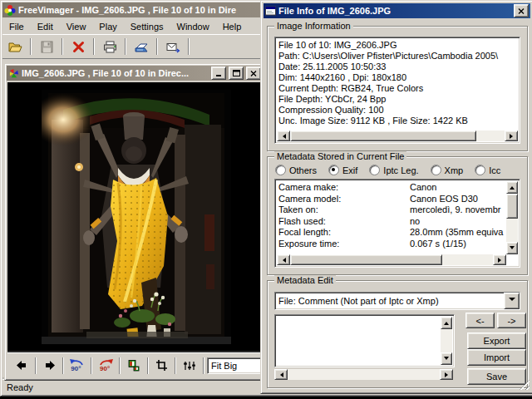 This screenshot has height=399, width=532. Describe the element at coordinates (77, 366) in the screenshot. I see `rotate-left-button: 90°` at that location.